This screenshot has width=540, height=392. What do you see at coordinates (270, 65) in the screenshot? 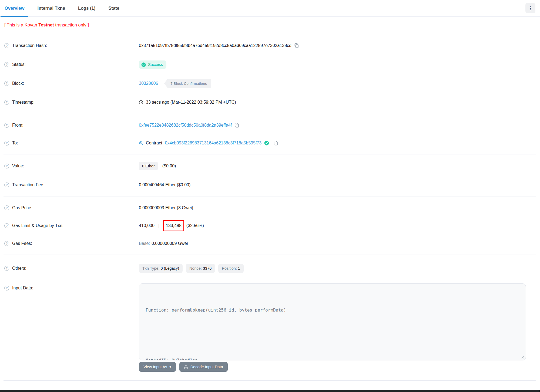
I see `row-status: ? Status: Success` at bounding box center [270, 65].